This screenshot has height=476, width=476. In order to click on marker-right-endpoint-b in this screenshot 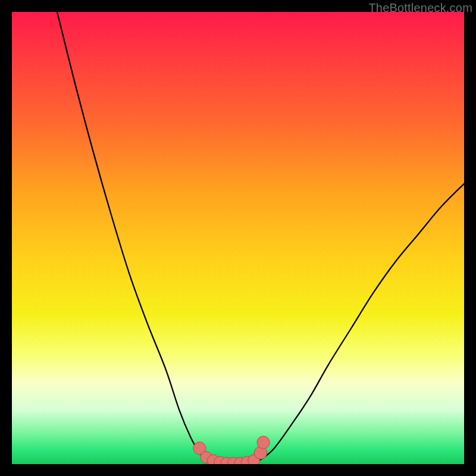, I will do `click(263, 443)`.